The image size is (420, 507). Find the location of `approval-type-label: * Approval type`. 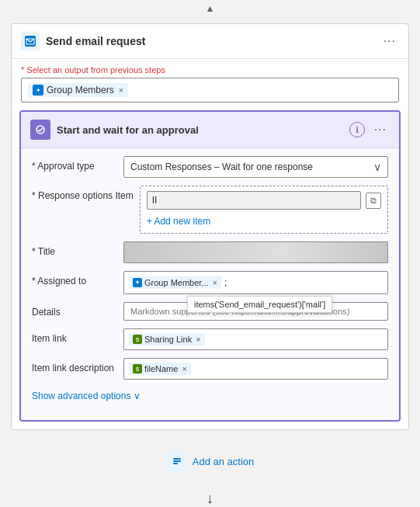

approval-type-label: * Approval type is located at coordinates (75, 164).